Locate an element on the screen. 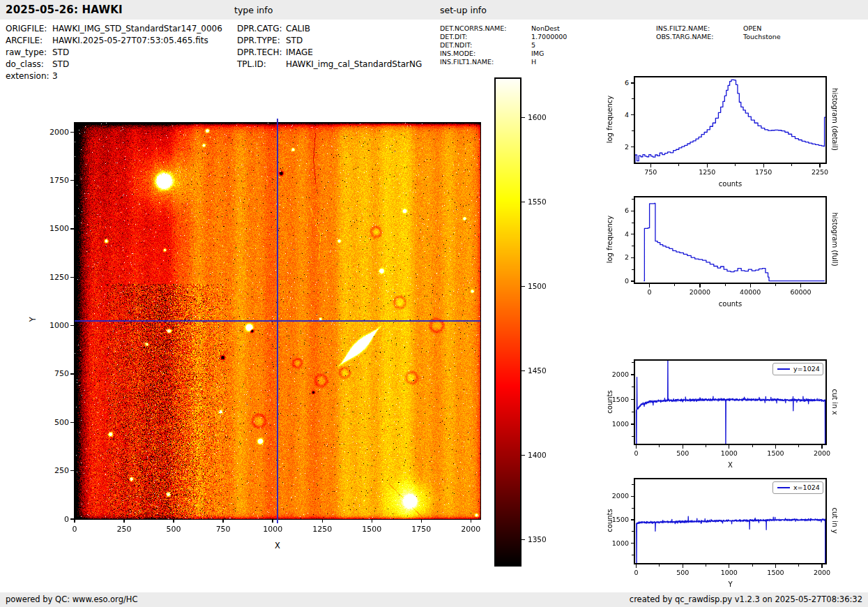 The height and width of the screenshot is (607, 868). x-axis-tick-label: 40000 is located at coordinates (750, 292).